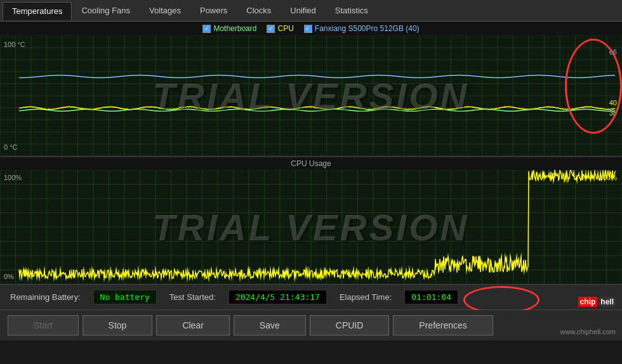 Image resolution: width=622 pixels, height=364 pixels. What do you see at coordinates (235, 29) in the screenshot?
I see `motherboard-label: Motherboard` at bounding box center [235, 29].